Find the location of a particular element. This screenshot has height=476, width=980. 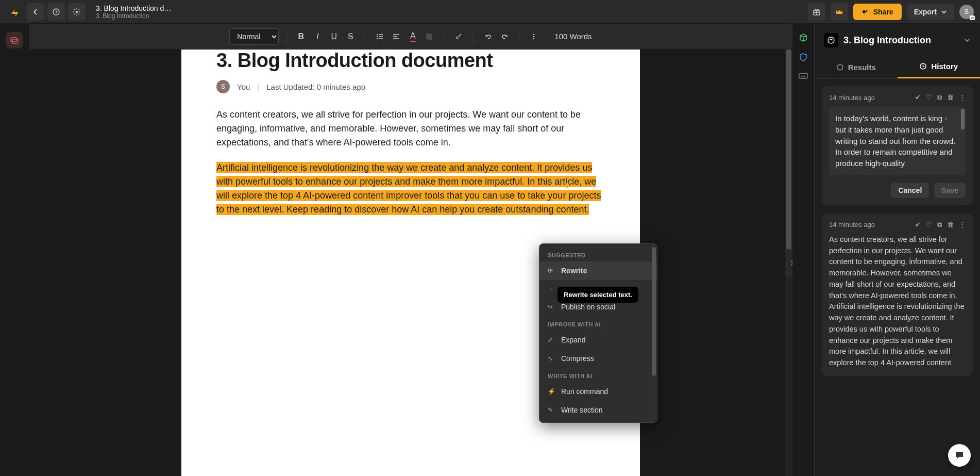

keyboard-icon is located at coordinates (803, 76).